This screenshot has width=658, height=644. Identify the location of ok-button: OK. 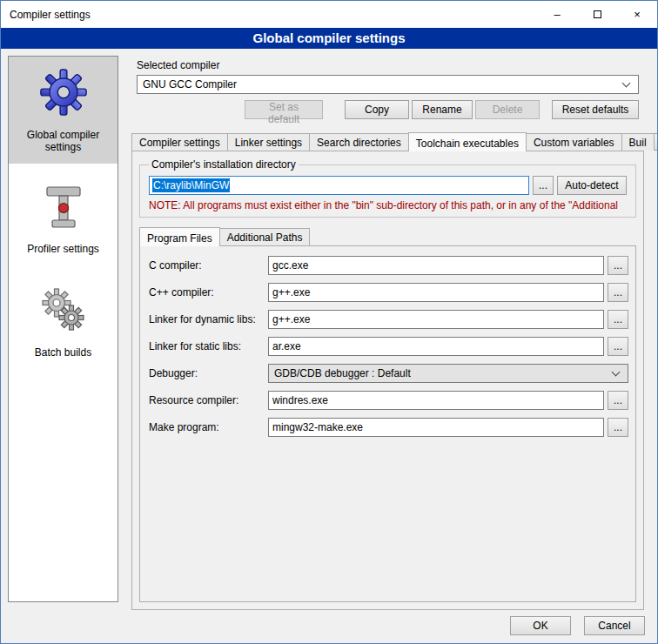
(540, 626).